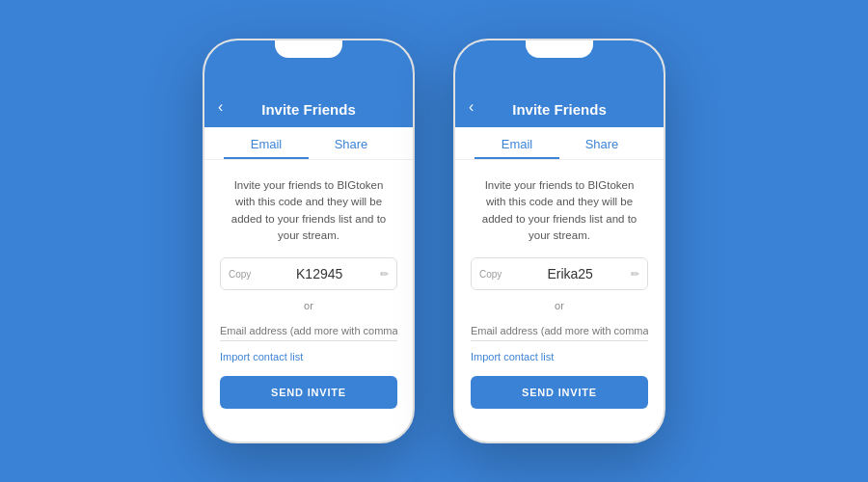 The height and width of the screenshot is (482, 868). Describe the element at coordinates (309, 392) in the screenshot. I see `send-button-1: SEND INVITE` at that location.